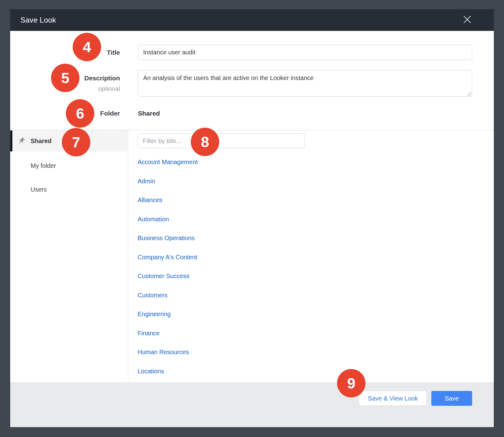 The height and width of the screenshot is (437, 504). What do you see at coordinates (316, 276) in the screenshot?
I see `folder-list-item: Customer Success` at bounding box center [316, 276].